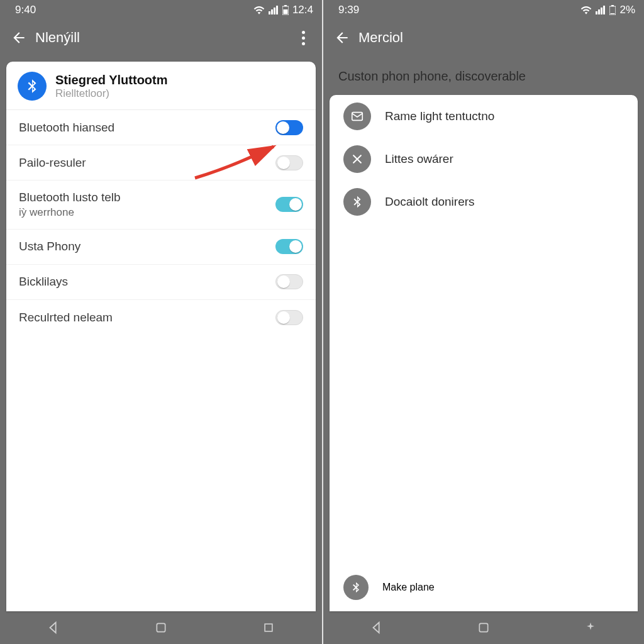  Describe the element at coordinates (608, 10) in the screenshot. I see `status-icons: 2%` at that location.